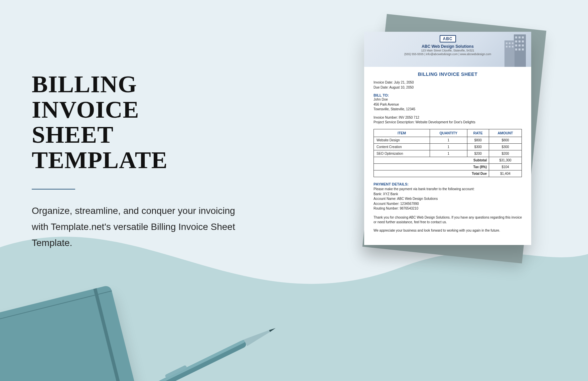 This screenshot has width=588, height=381. What do you see at coordinates (448, 153) in the screenshot?
I see `line-items-table: ITEM QUANTITY RATE AMOUNT Website Design…` at bounding box center [448, 153].